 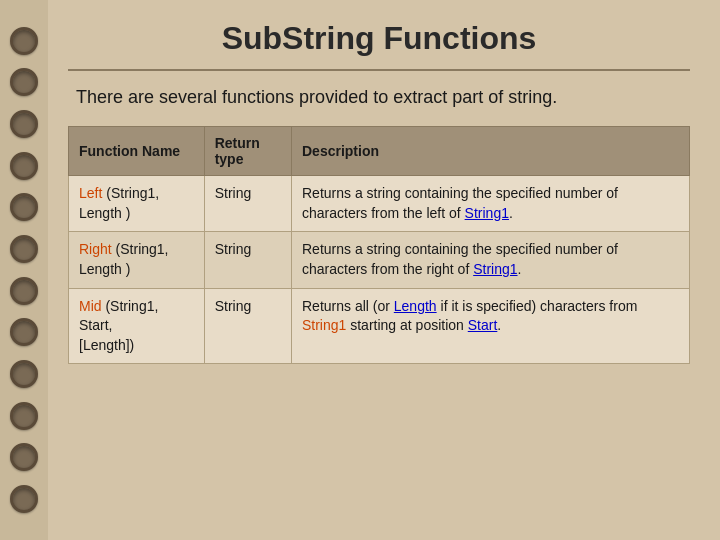 What do you see at coordinates (379, 38) in the screenshot?
I see `page-title: SubString Functions` at bounding box center [379, 38].